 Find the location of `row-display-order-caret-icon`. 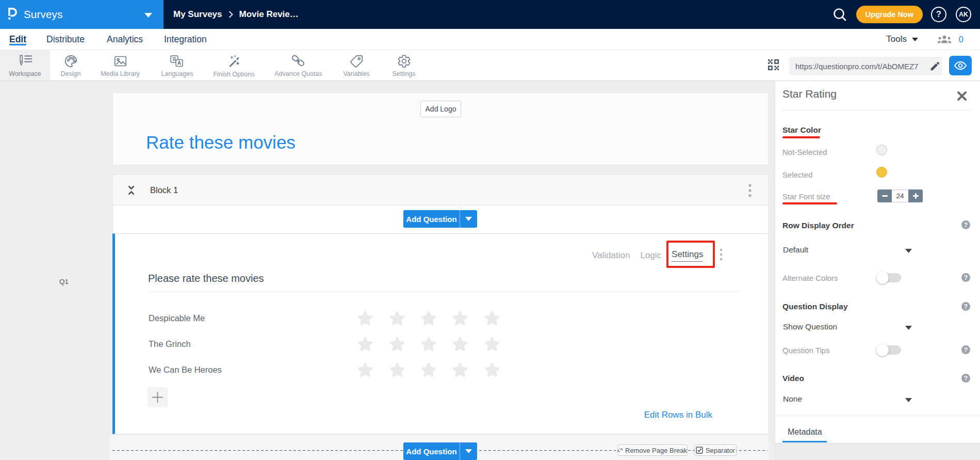

row-display-order-caret-icon is located at coordinates (909, 251).